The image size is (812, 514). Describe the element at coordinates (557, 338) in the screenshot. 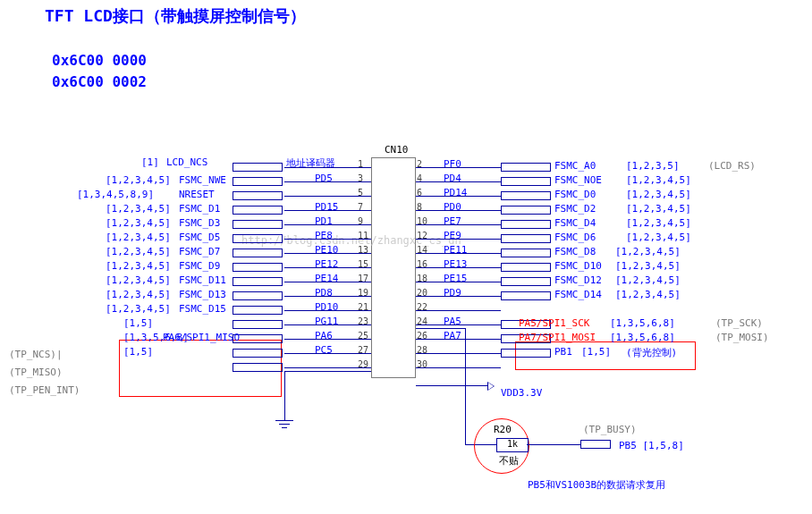

I see `right-signal-26: PA7/SPI1_MOSI` at that location.